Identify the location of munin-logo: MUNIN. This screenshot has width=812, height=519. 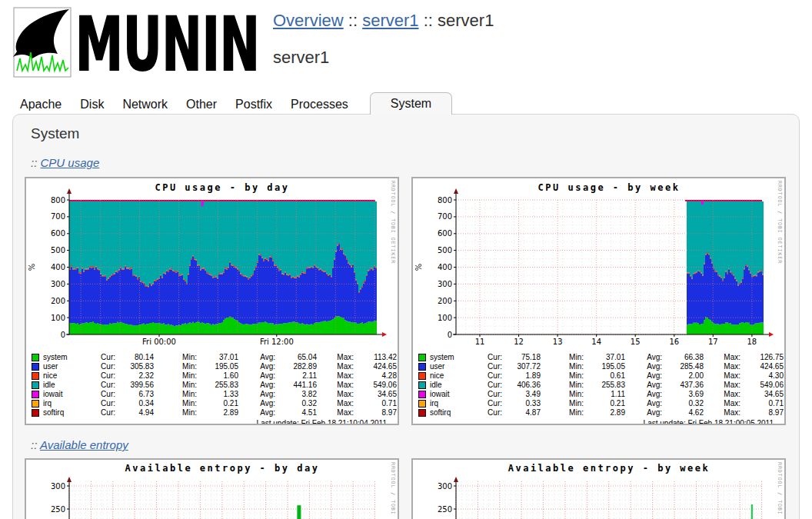
(136, 44).